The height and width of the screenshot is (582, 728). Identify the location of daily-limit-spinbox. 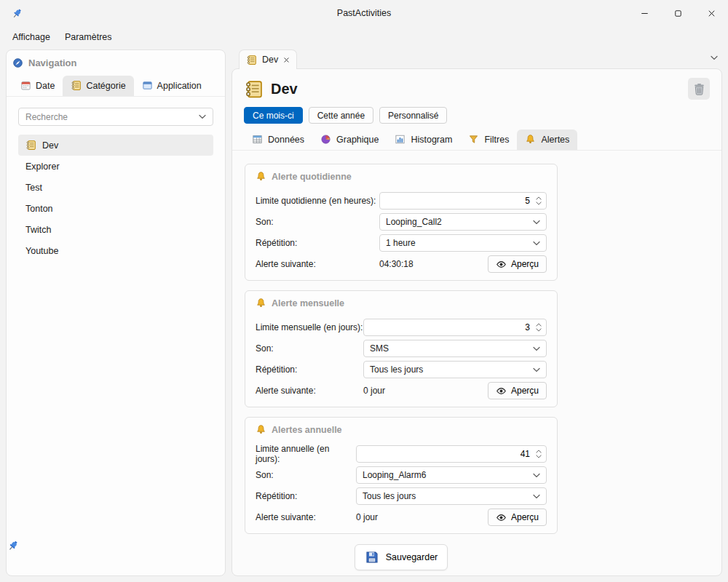
(463, 201).